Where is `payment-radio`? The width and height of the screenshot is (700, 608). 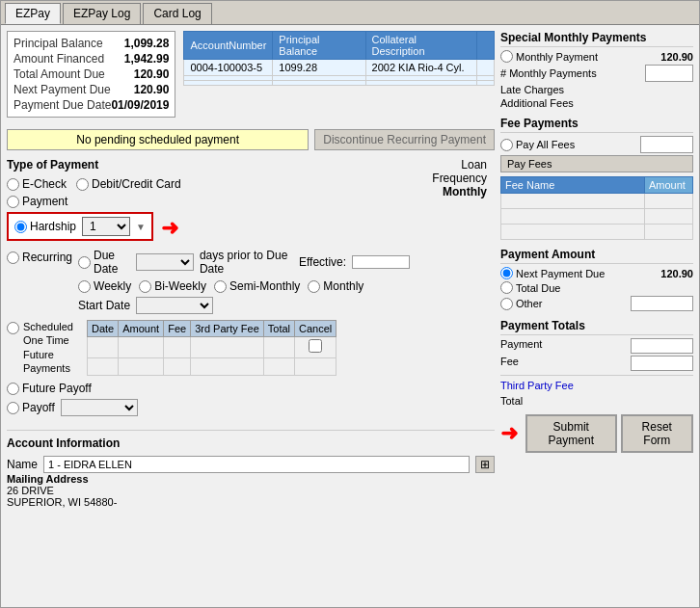 payment-radio is located at coordinates (13, 202).